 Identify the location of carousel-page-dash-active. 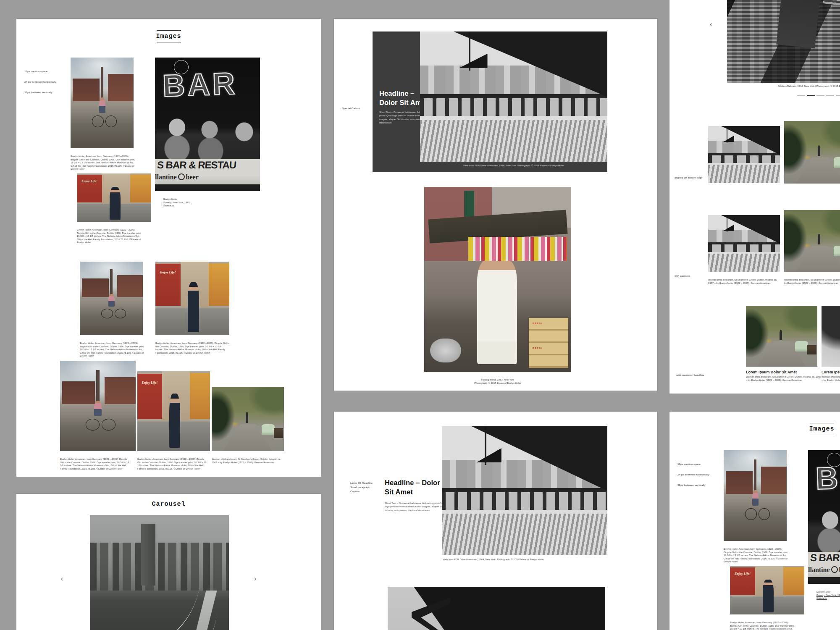
(811, 95).